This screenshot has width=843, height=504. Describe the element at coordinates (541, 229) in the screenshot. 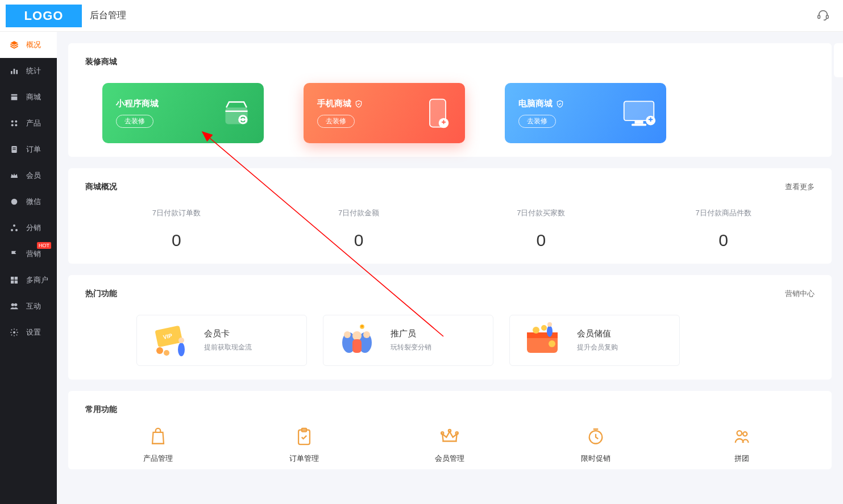

I see `stat-buyers: 7日付款买家数 0` at that location.